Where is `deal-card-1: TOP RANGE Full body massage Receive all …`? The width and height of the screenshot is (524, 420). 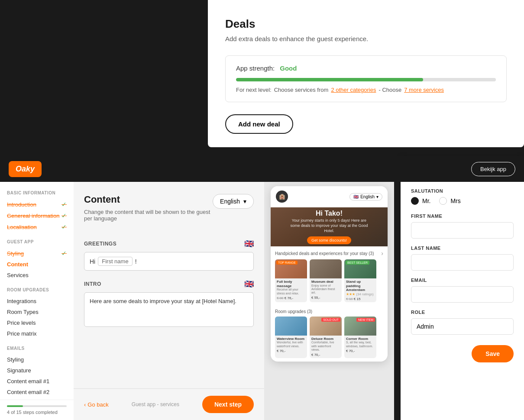
deal-card-1: TOP RANGE Full body massage Receive all … is located at coordinates (291, 281).